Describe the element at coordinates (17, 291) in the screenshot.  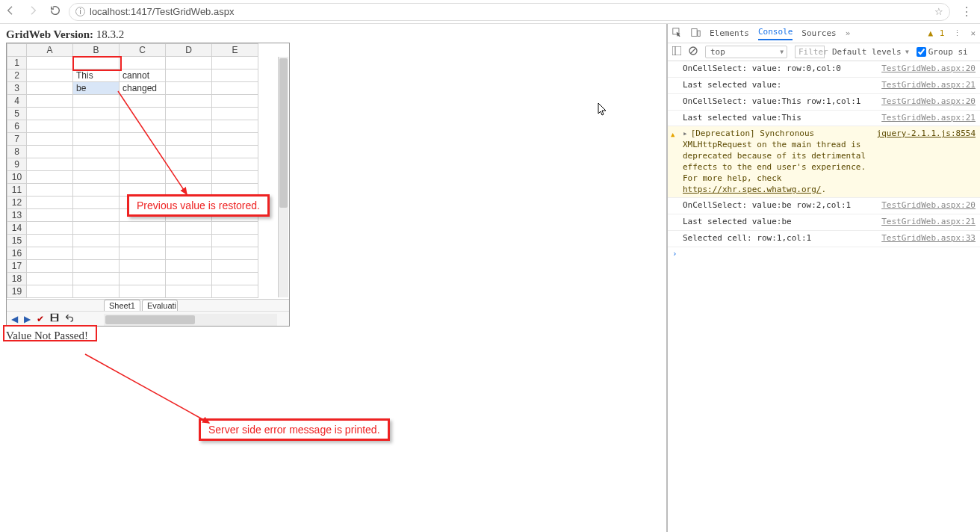
I see `row-header: 19` at that location.